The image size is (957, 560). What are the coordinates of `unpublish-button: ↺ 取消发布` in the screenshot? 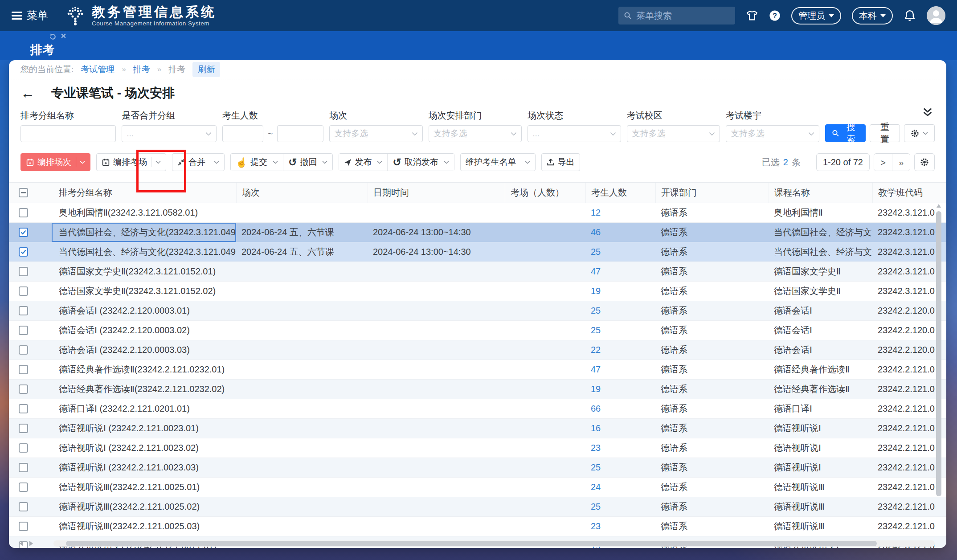 It's located at (421, 162).